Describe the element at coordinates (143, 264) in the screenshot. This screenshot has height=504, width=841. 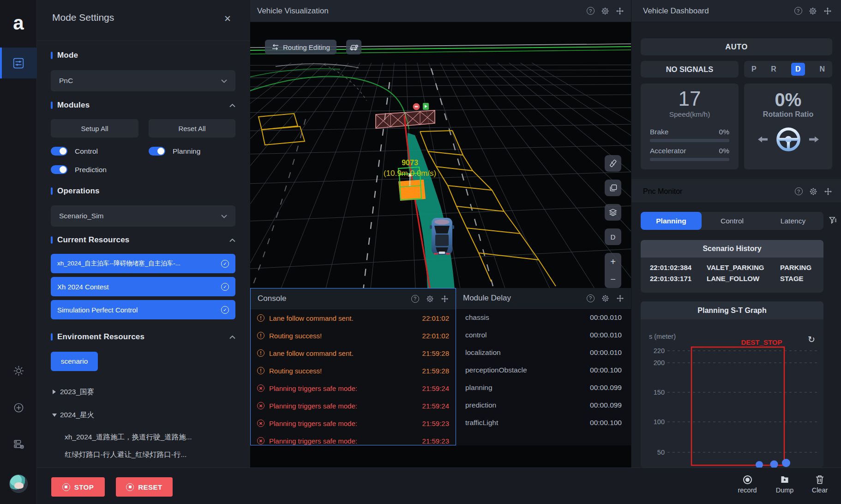
I see `resource-item: xh_2024_自主泊车--障碍物堵塞_自主泊车-... ✓` at that location.